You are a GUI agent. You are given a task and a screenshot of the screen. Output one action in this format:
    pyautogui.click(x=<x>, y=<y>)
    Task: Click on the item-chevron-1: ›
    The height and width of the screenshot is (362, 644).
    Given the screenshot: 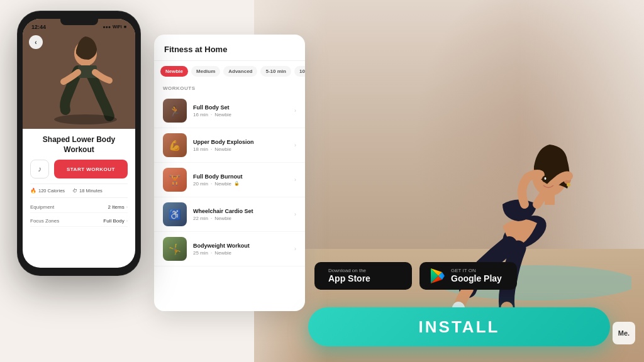 What is the action you would take?
    pyautogui.click(x=296, y=111)
    